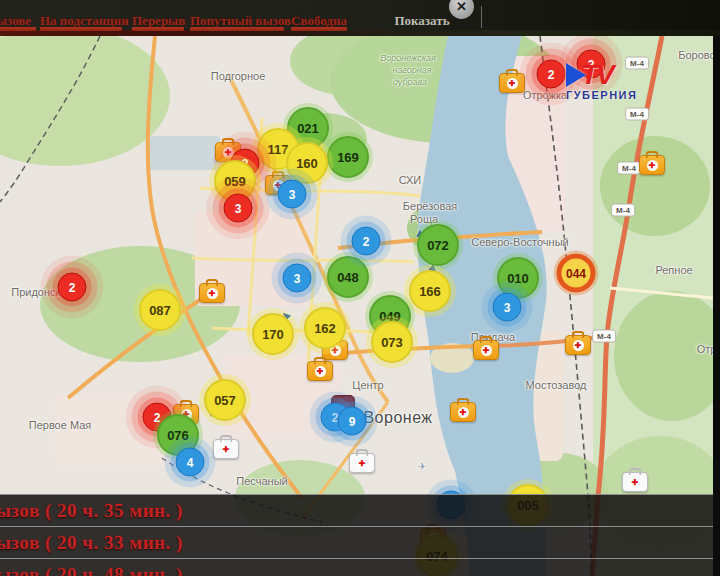 The height and width of the screenshot is (576, 720). I want to click on map-label: Боровое, so click(696, 55).